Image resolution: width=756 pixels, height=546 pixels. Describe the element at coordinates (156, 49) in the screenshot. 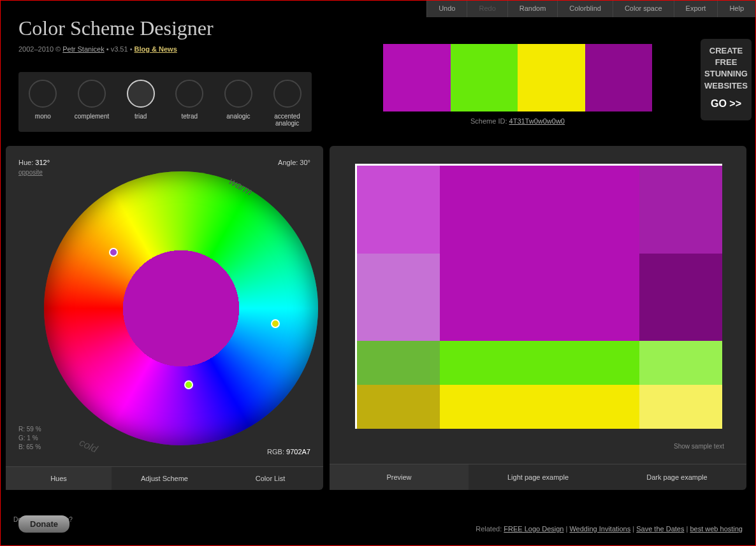

I see `blog-link: Blog & News` at that location.